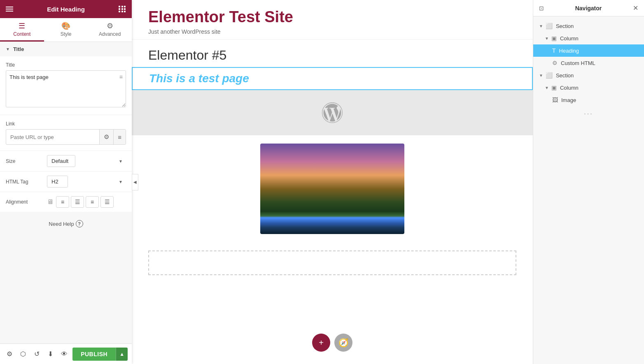 This screenshot has width=644, height=364. Describe the element at coordinates (50, 354) in the screenshot. I see `save-template-btn: ⬇` at that location.